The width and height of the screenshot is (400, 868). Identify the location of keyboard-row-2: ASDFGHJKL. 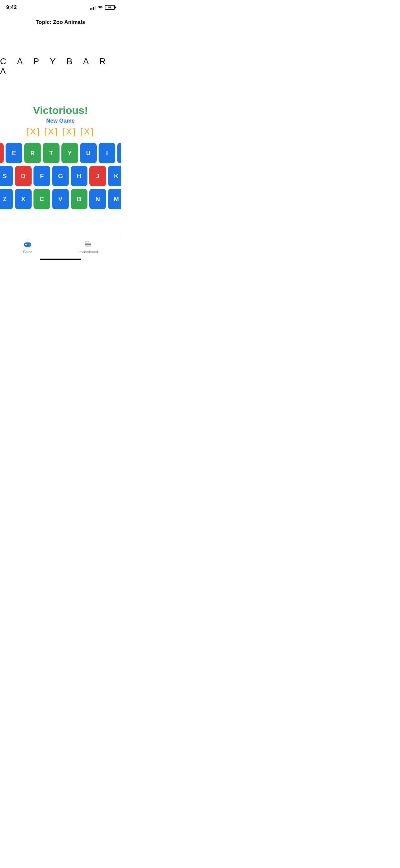
(61, 176).